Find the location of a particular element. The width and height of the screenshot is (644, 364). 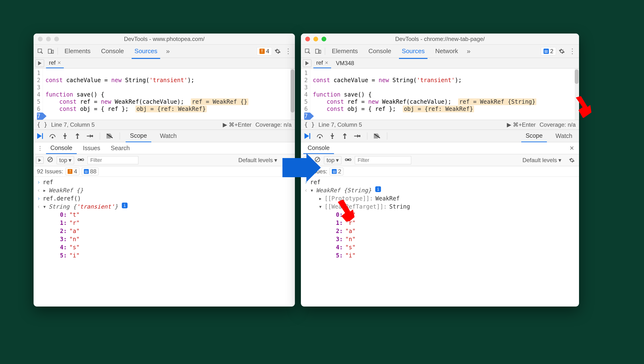

clear-console-icon is located at coordinates (50, 160).